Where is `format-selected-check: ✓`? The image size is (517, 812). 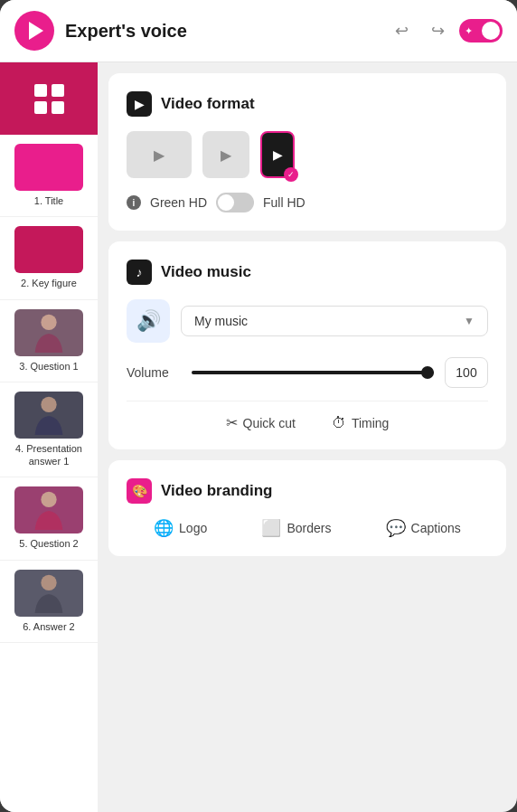 format-selected-check: ✓ is located at coordinates (291, 175).